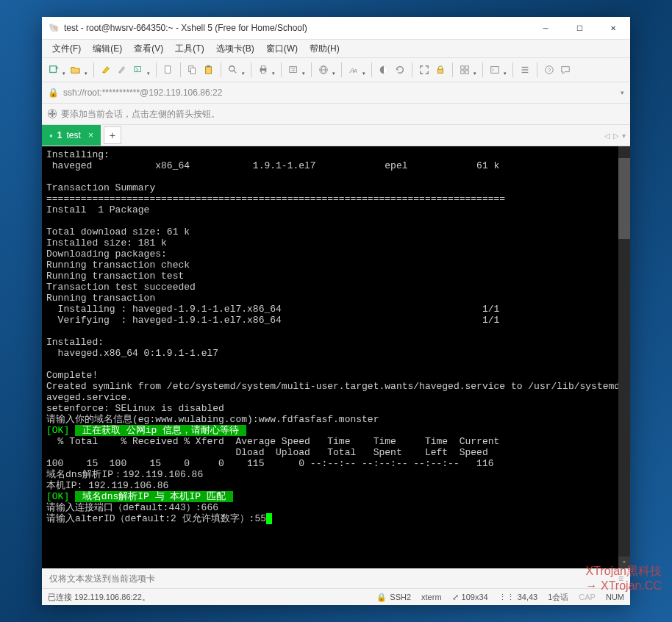 This screenshot has height=622, width=672. I want to click on hint-text: 要添加当前会话，点击左侧的箭头按钮。, so click(140, 115).